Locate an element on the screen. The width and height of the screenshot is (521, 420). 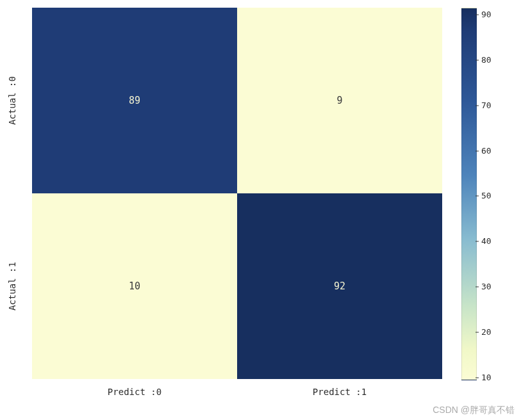
colorbar: 90 80 70 60 50 40 30 20 10 is located at coordinates (481, 193).